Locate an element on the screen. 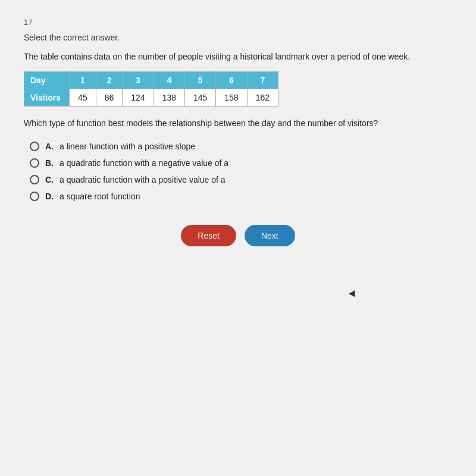  option-d-label: D. is located at coordinates (49, 196).